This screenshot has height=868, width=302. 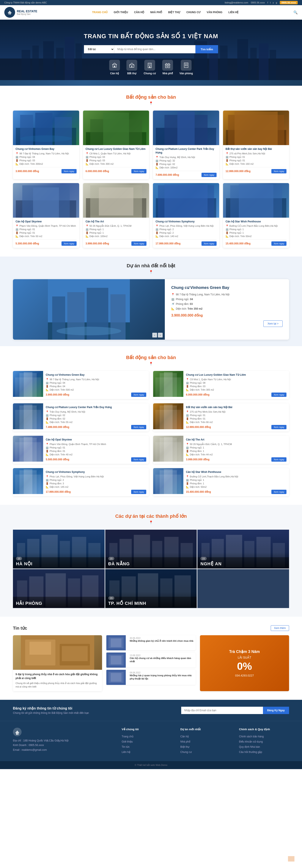 What do you see at coordinates (236, 3) in the screenshot?
I see `email: listing@realdemo.com` at bounding box center [236, 3].